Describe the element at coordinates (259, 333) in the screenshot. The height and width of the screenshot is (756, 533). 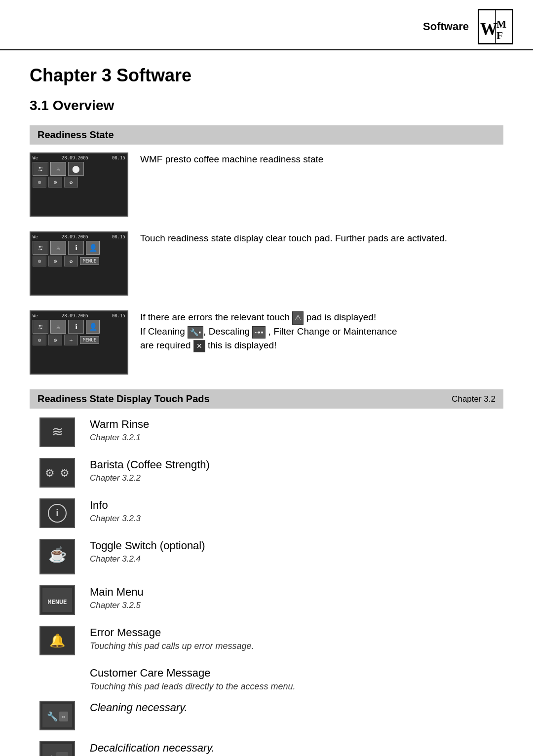
I see `descaling-pad-inline: ⇢▪` at that location.